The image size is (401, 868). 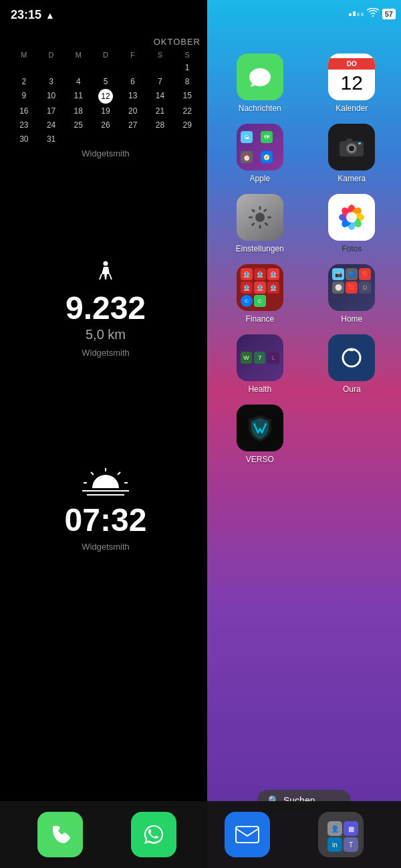 I want to click on dock-mail, so click(x=247, y=835).